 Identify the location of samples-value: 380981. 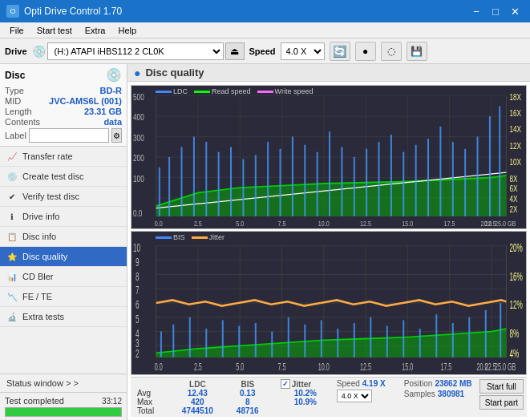
(451, 394).